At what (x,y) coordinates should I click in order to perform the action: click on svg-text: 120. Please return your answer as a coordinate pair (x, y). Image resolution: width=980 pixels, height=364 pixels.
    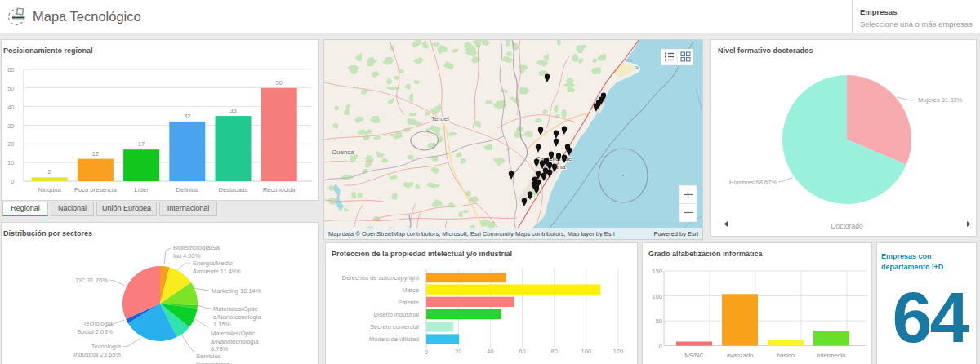
    Looking at the image, I should click on (619, 351).